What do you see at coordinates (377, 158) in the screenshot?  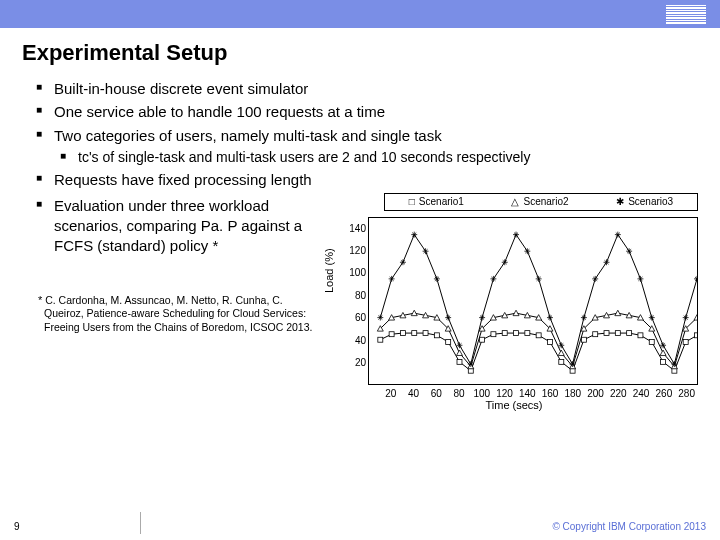 I see `sub-bullet-item: tc's of single-task and multi-task users…` at bounding box center [377, 158].